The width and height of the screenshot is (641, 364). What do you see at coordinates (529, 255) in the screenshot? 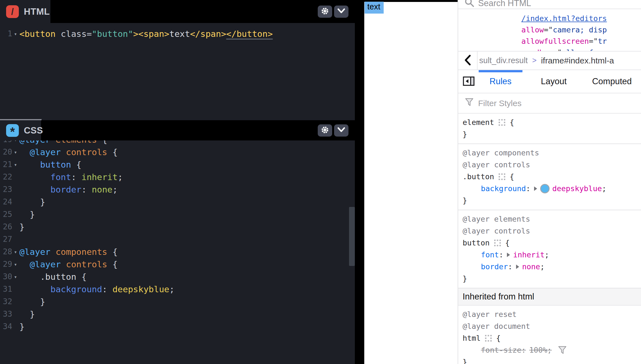
I see `property-value: inherit` at bounding box center [529, 255].